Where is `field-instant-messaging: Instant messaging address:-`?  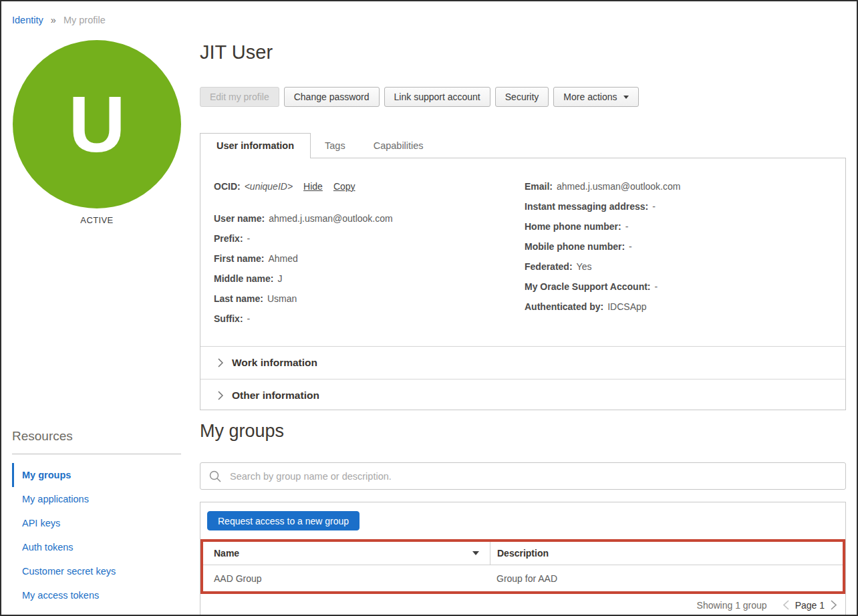 field-instant-messaging: Instant messaging address:- is located at coordinates (685, 206).